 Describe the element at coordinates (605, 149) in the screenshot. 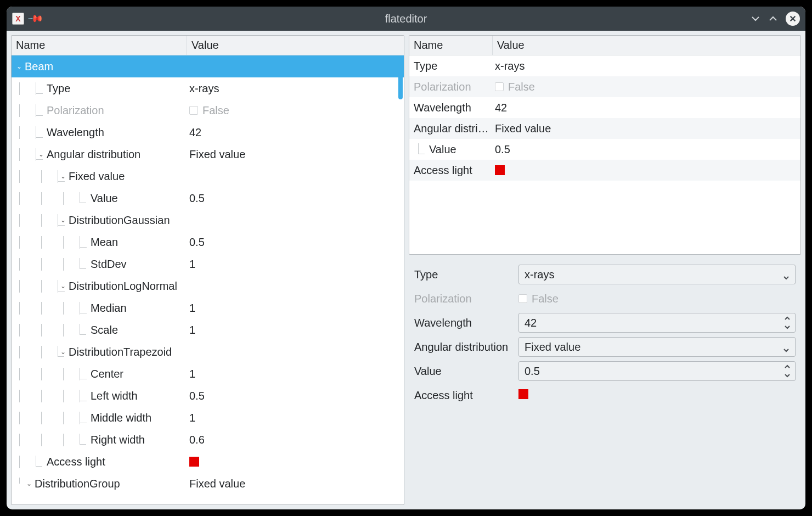

I see `tree-row-angular-value: Value 0.5` at that location.